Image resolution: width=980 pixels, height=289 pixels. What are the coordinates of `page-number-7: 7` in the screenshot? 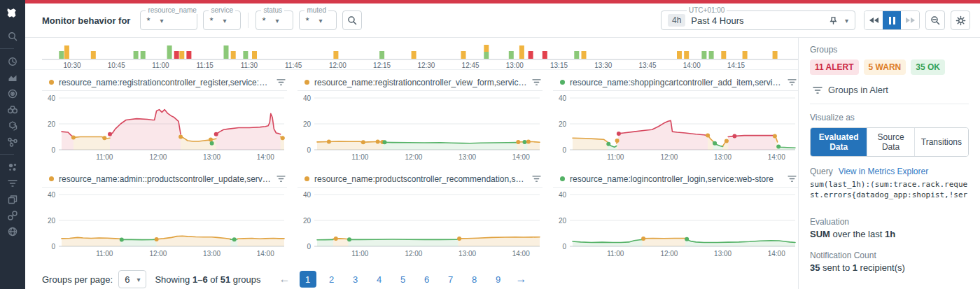 It's located at (451, 279).